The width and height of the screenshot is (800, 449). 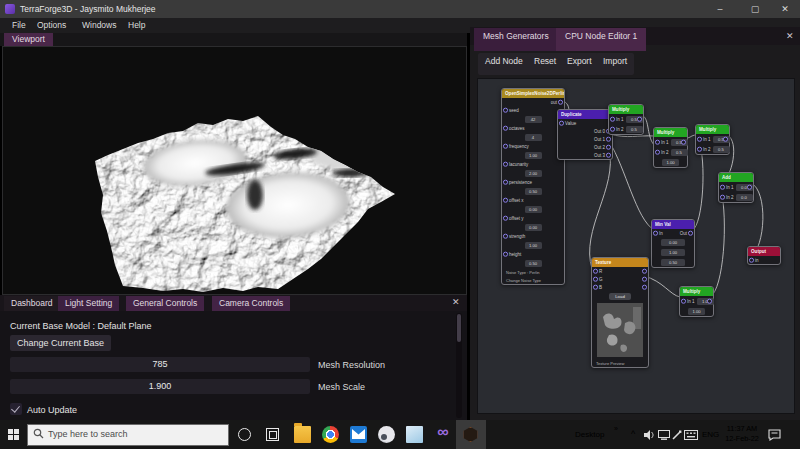 What do you see at coordinates (736, 188) in the screenshot?
I see `node-add: AddIn 10.0In 20.0` at bounding box center [736, 188].